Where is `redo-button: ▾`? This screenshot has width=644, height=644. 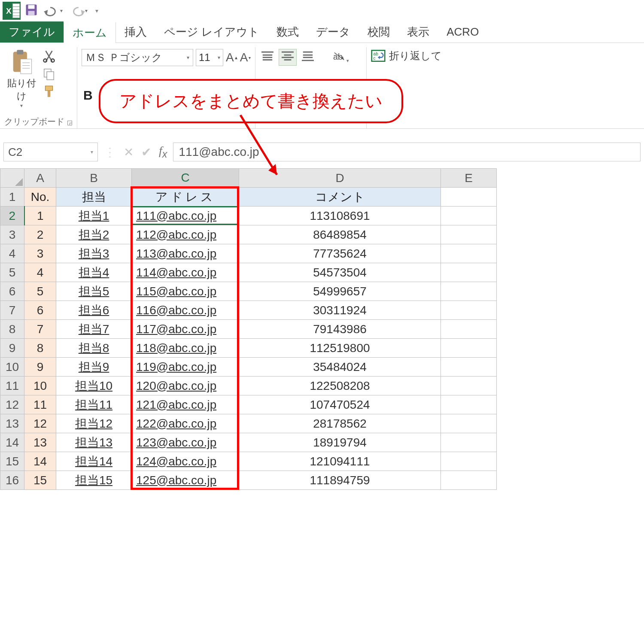 redo-button: ▾ is located at coordinates (77, 11).